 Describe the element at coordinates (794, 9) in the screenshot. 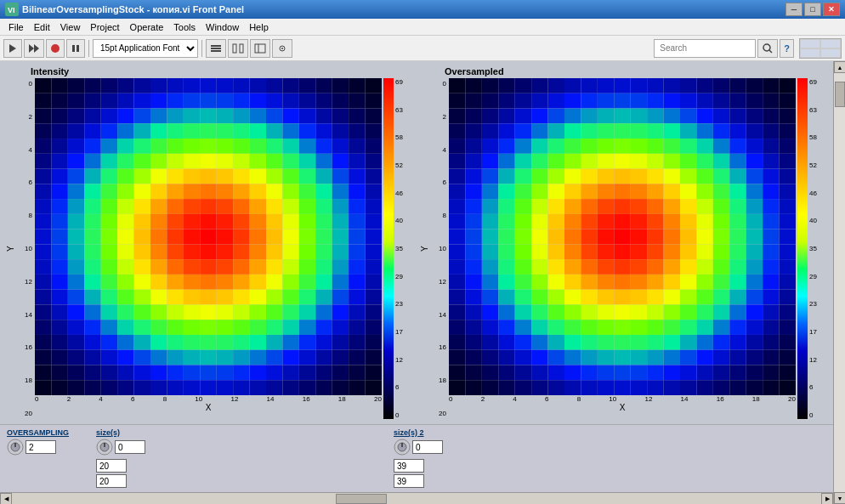

I see `minimize-button: ─` at that location.